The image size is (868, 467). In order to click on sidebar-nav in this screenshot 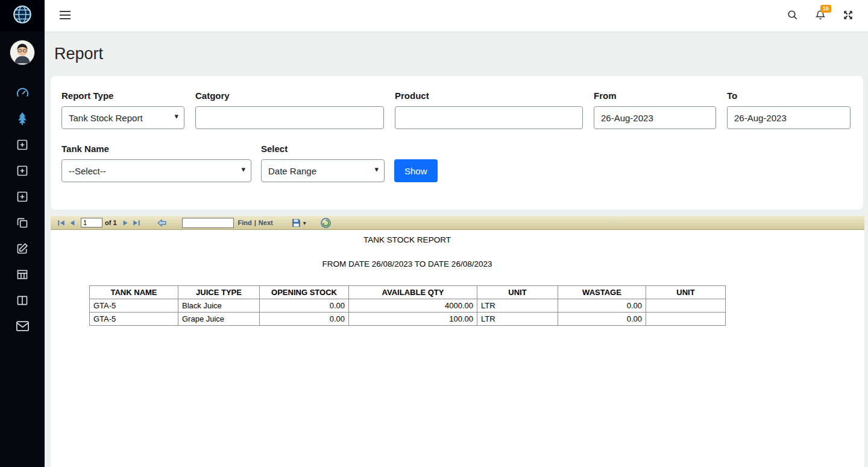, I will do `click(22, 211)`.